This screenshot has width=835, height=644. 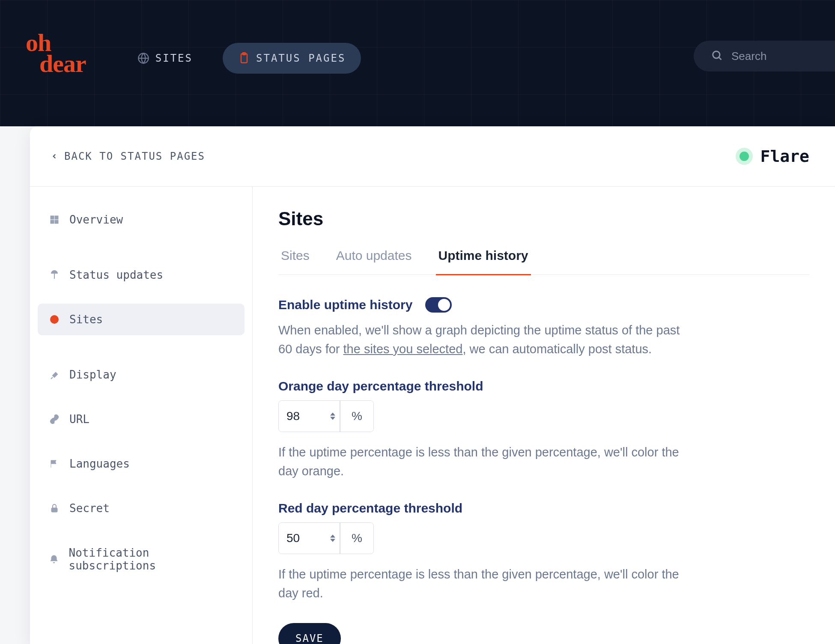 I want to click on clipboard-icon, so click(x=244, y=58).